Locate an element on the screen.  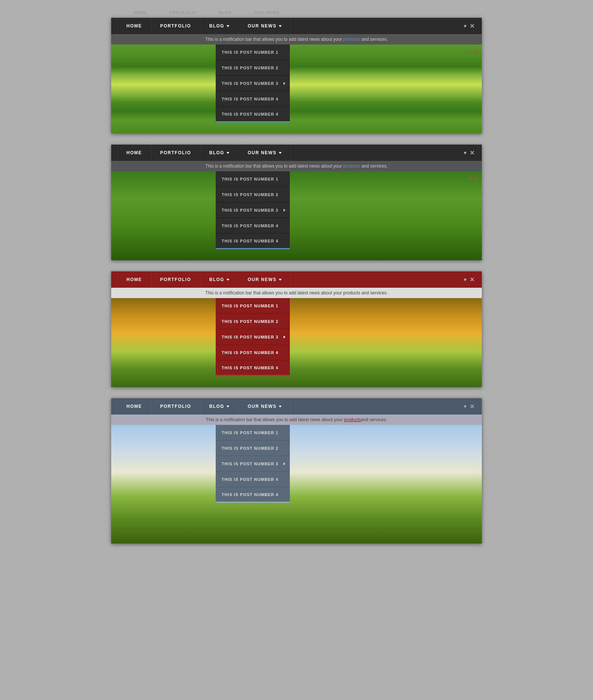
dropdown-1: THIS IS POST NUMBER 1 THIS IS POST NUMBE… is located at coordinates (253, 83).